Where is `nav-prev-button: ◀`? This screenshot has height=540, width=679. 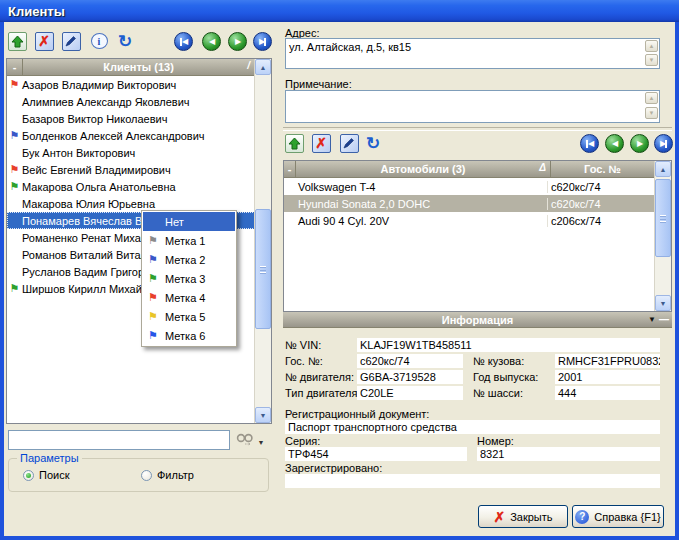 nav-prev-button: ◀ is located at coordinates (212, 42).